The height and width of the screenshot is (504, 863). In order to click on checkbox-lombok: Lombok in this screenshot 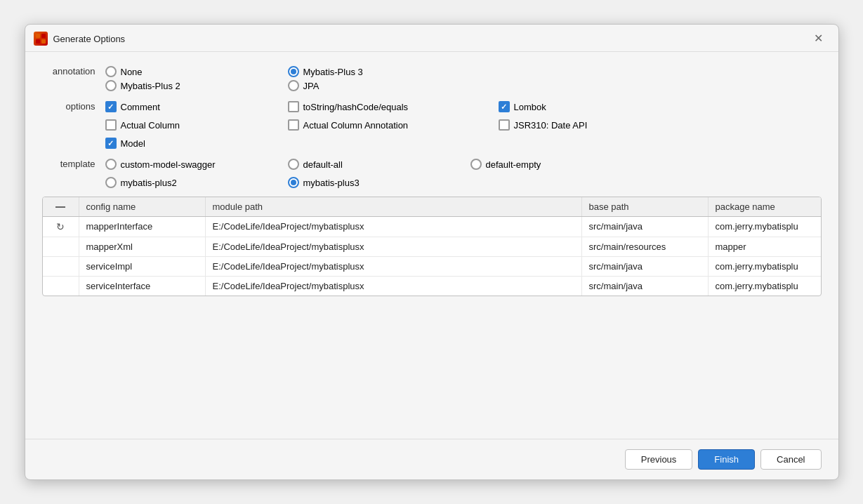, I will do `click(590, 107)`.